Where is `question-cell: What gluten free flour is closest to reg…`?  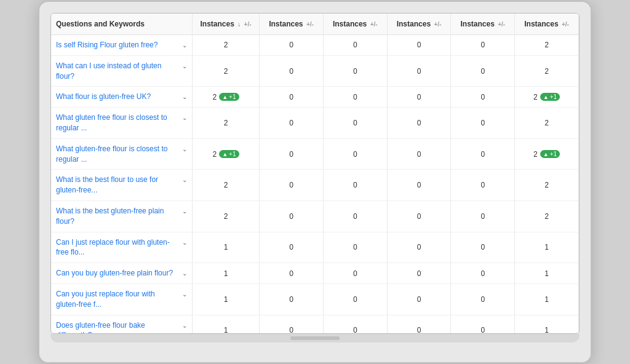 question-cell: What gluten free flour is closest to reg… is located at coordinates (122, 123).